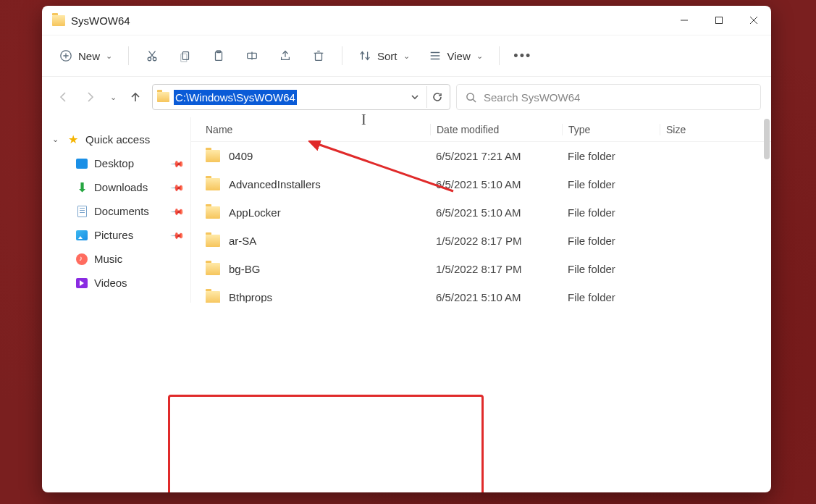  Describe the element at coordinates (684, 20) in the screenshot. I see `minimize-button` at that location.